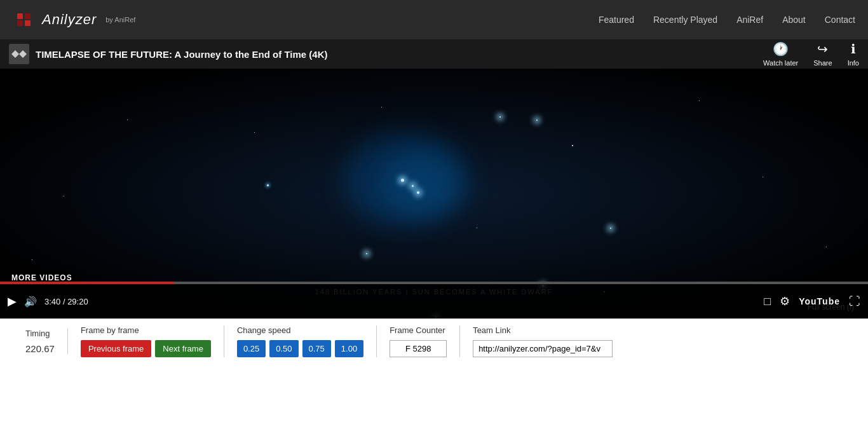 Image resolution: width=868 pixels, height=424 pixels. What do you see at coordinates (853, 63) in the screenshot?
I see `info-label: Info` at bounding box center [853, 63].